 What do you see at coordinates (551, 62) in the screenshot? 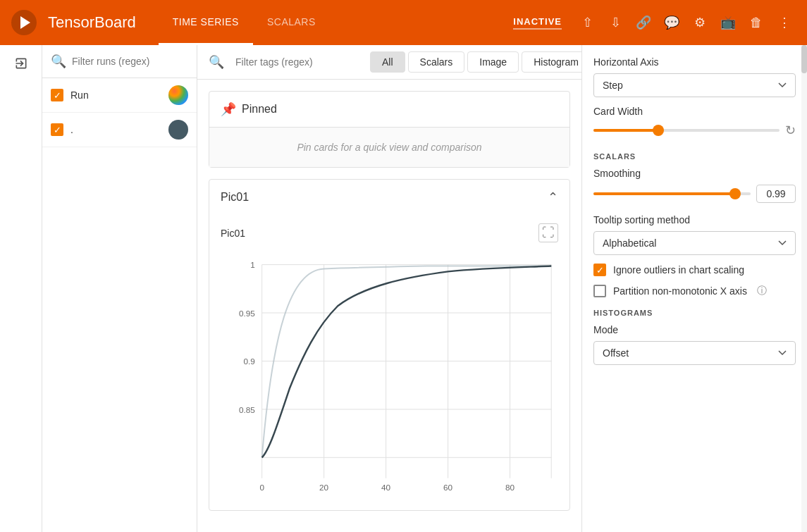
I see `filter-tab-histogram: Histogram` at bounding box center [551, 62].